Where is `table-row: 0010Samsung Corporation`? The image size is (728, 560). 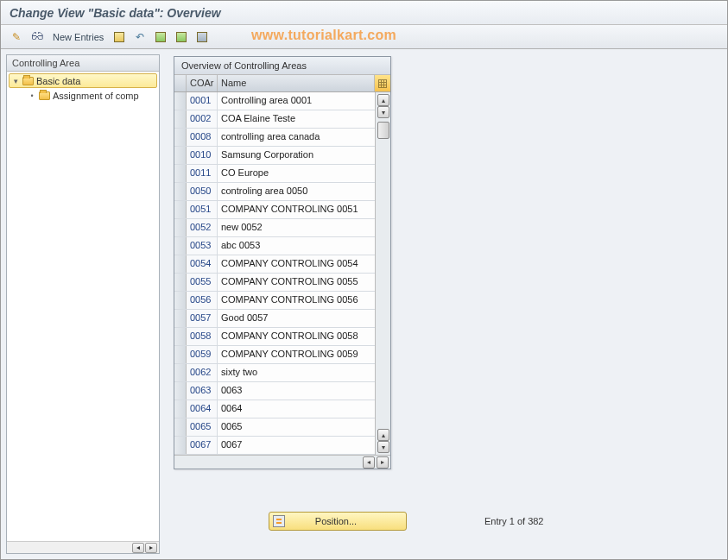 table-row: 0010Samsung Corporation is located at coordinates (275, 155).